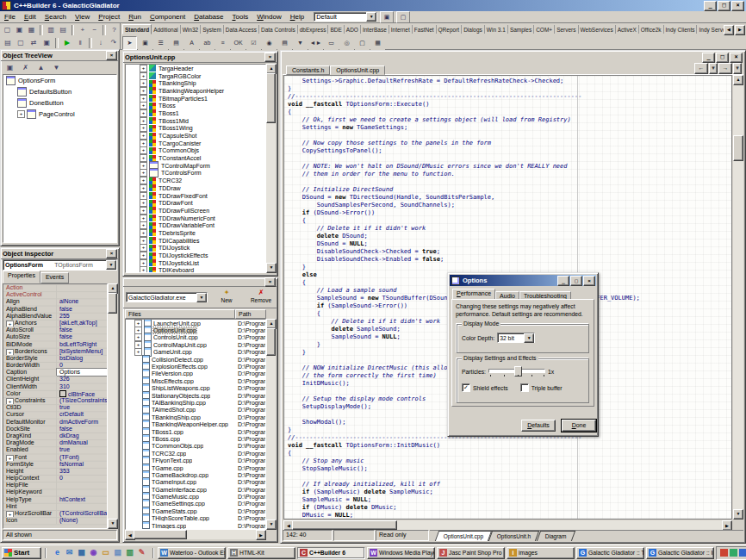 Image resolution: width=746 pixels, height=560 pixels. What do you see at coordinates (81, 553) in the screenshot?
I see `show-desktop-icon: ▦` at bounding box center [81, 553].